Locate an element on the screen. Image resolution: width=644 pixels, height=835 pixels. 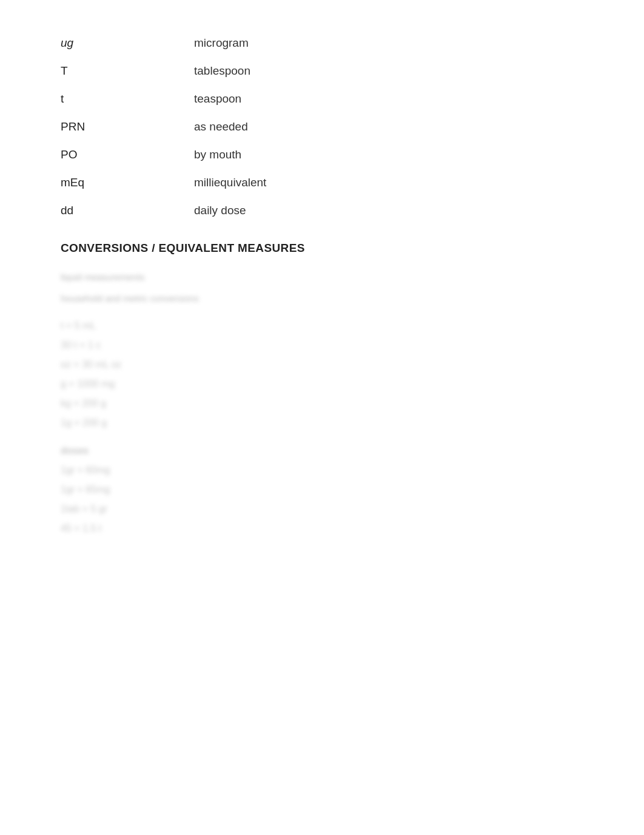
abbr-key-PRN: PRN is located at coordinates (127, 127).